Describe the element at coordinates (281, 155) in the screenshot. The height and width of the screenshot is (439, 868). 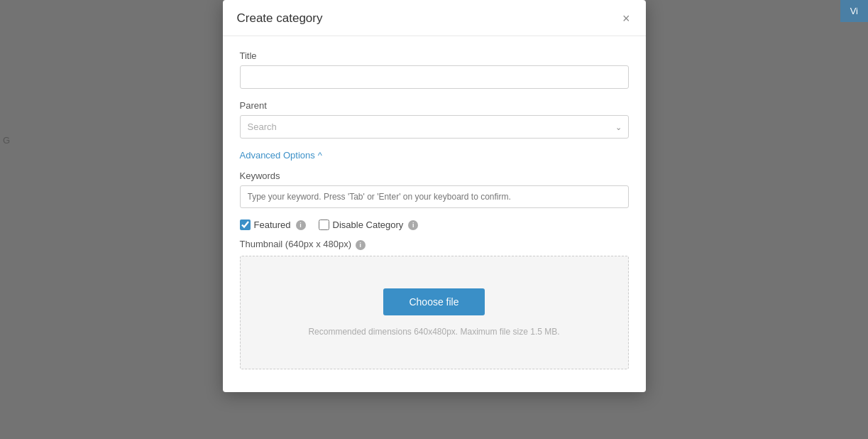
I see `advanced-options-toggle: Advanced Options ^` at that location.